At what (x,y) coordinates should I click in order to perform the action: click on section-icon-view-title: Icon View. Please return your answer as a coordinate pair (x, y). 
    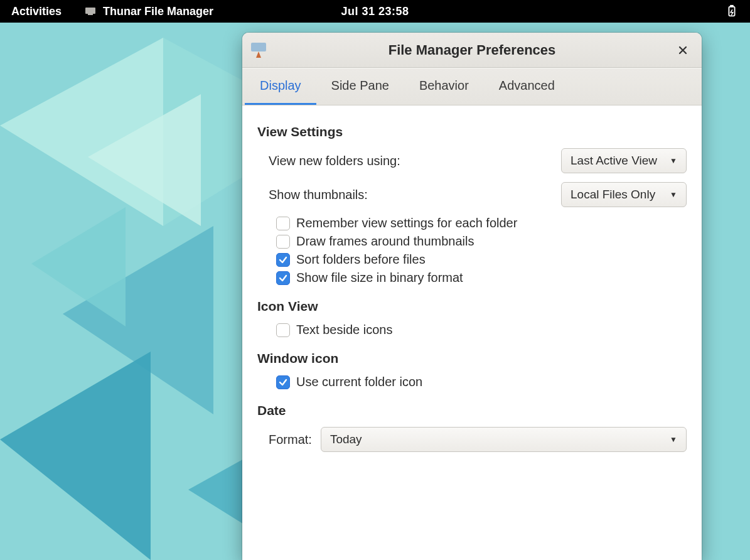
    Looking at the image, I should click on (472, 306).